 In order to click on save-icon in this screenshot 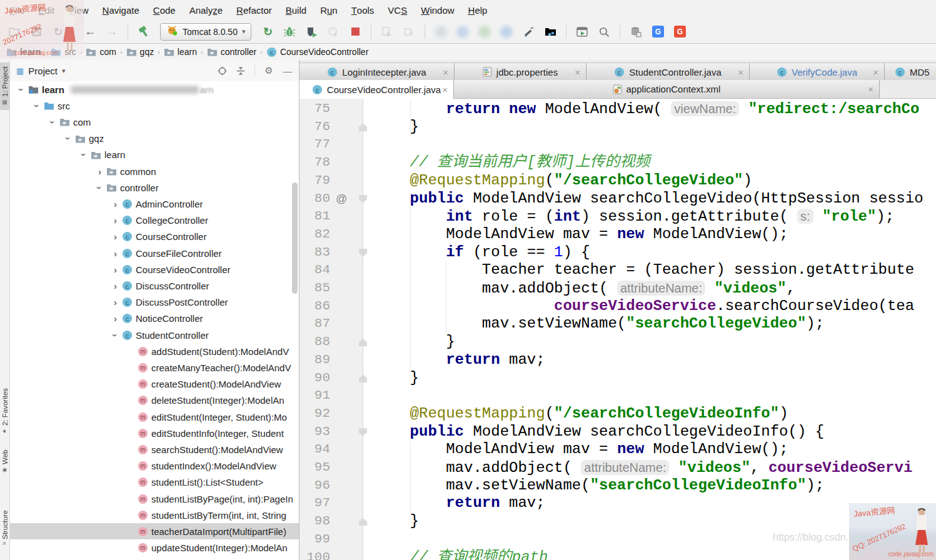, I will do `click(36, 32)`.